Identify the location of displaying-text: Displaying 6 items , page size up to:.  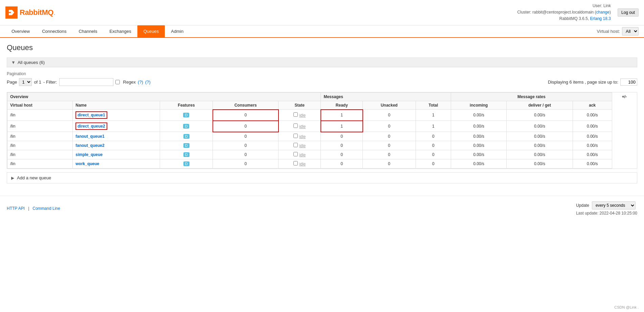
(583, 82).